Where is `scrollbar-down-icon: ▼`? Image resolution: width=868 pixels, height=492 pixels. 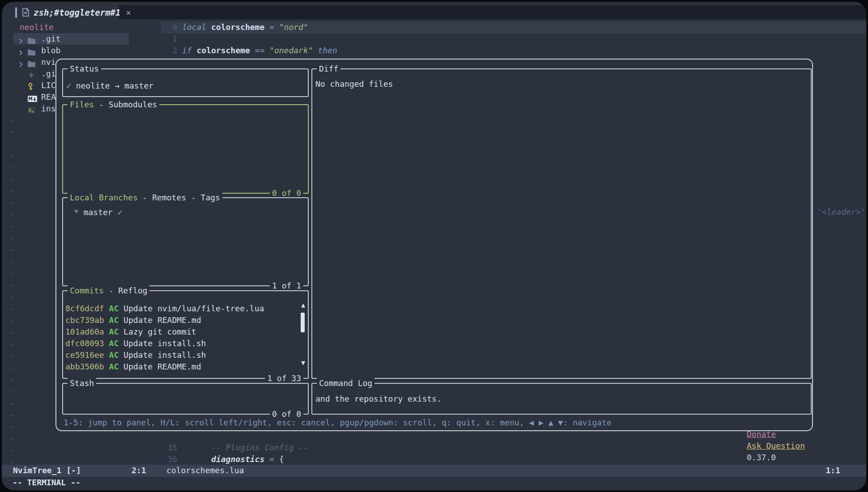
scrollbar-down-icon: ▼ is located at coordinates (303, 363).